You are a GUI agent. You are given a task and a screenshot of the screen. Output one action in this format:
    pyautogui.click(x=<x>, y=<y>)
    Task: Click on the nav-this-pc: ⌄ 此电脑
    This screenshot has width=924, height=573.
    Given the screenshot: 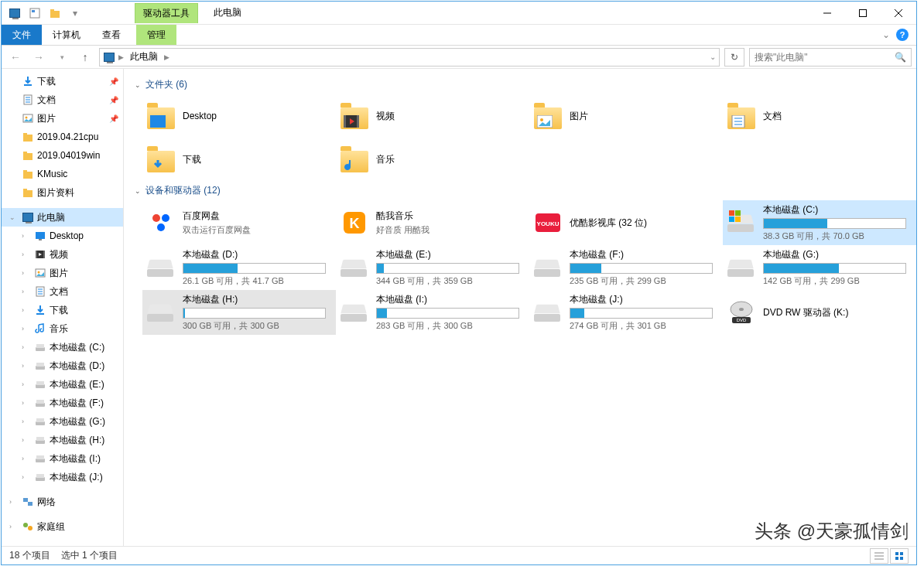 What is the action you would take?
    pyautogui.click(x=62, y=217)
    